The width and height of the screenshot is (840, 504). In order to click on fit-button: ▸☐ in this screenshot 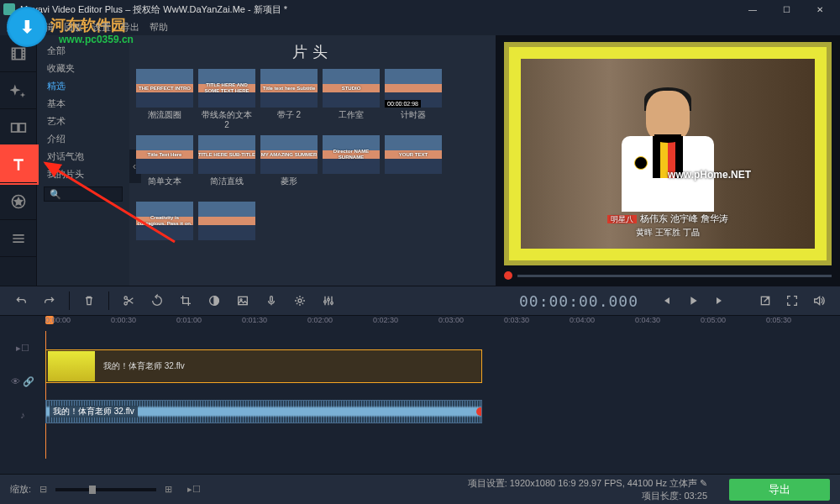, I will do `click(194, 489)`.